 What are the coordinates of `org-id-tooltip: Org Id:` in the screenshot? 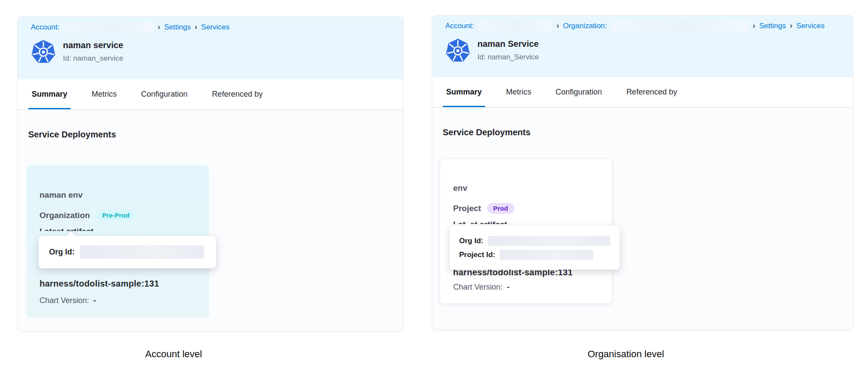 It's located at (128, 252).